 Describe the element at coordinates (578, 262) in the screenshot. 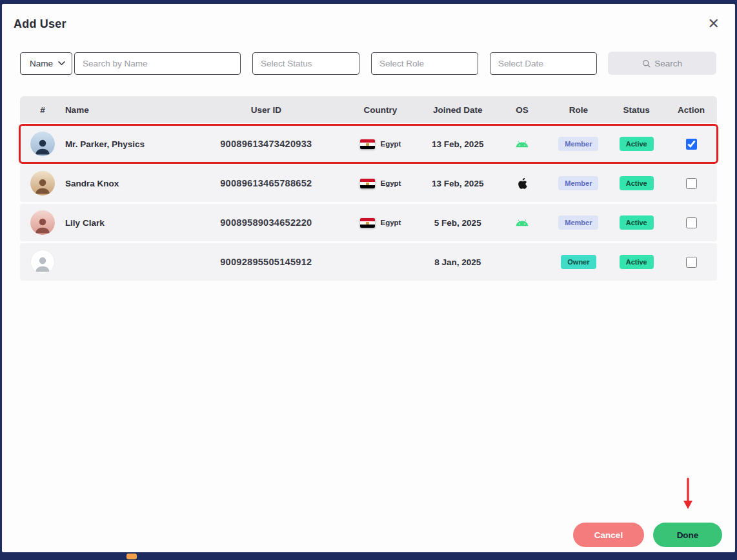

I see `role-badge: Owner` at that location.